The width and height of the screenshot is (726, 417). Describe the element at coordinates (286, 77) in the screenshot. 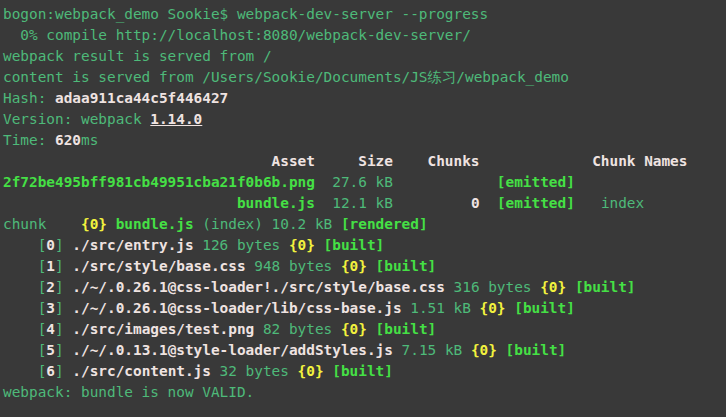

I see `text-segment: content is served from /Users/Sookie/Doc…` at that location.